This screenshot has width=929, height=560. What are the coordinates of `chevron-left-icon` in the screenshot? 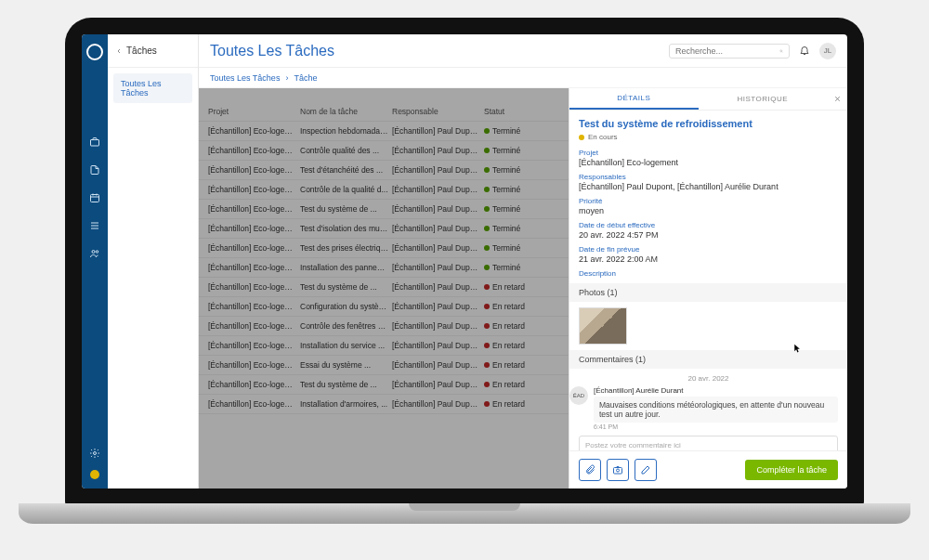 It's located at (119, 51).